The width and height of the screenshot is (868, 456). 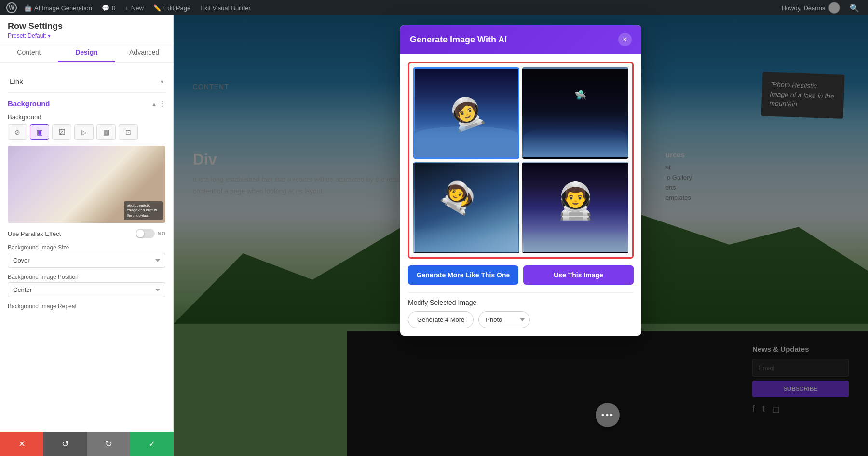 What do you see at coordinates (441, 319) in the screenshot?
I see `generate-4-more-button: Generate 4 More` at bounding box center [441, 319].